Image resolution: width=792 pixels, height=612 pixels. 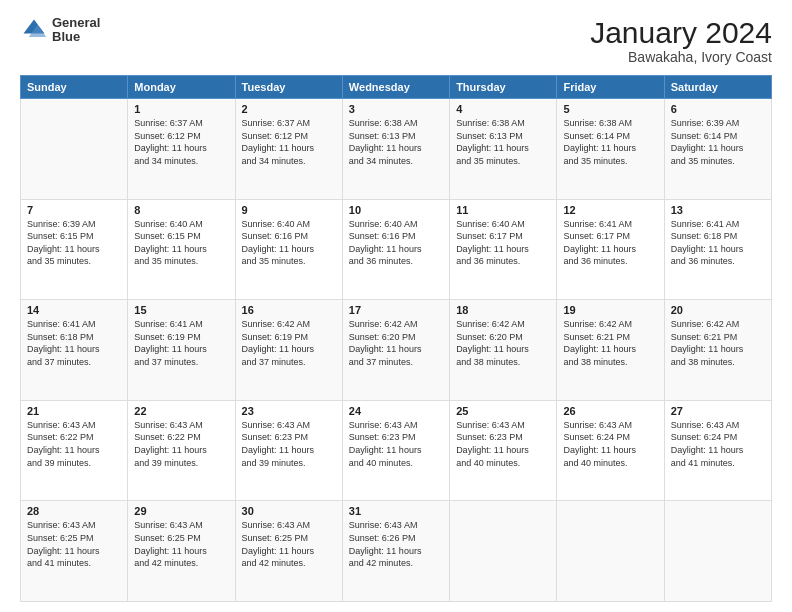 I want to click on day-content: Sunrise: 6:40 AM Sunset: 6:15 PM Dayligh…, so click(x=181, y=243).